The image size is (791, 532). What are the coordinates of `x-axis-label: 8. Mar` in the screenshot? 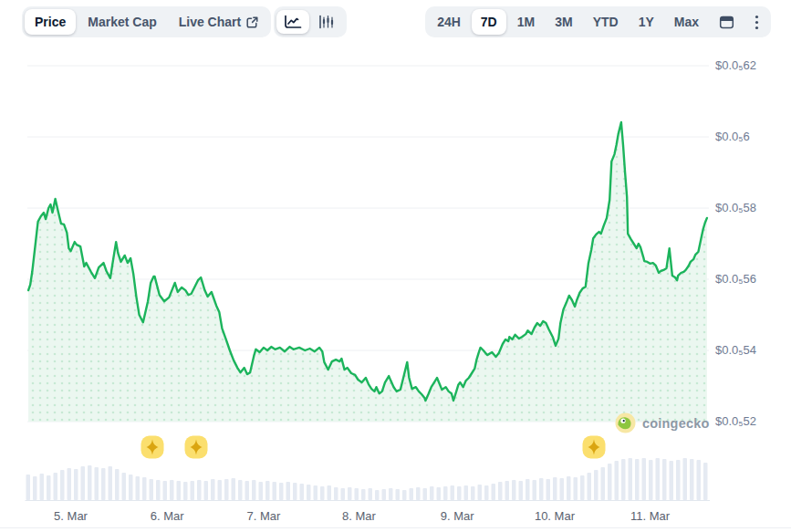 It's located at (359, 516).